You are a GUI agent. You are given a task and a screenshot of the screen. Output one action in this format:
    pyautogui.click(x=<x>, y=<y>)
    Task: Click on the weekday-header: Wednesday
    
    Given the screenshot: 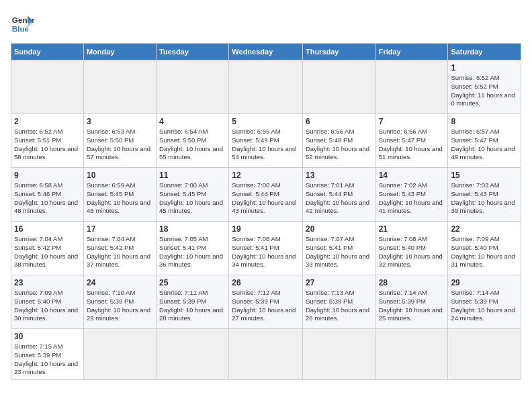 What is the action you would take?
    pyautogui.click(x=266, y=52)
    